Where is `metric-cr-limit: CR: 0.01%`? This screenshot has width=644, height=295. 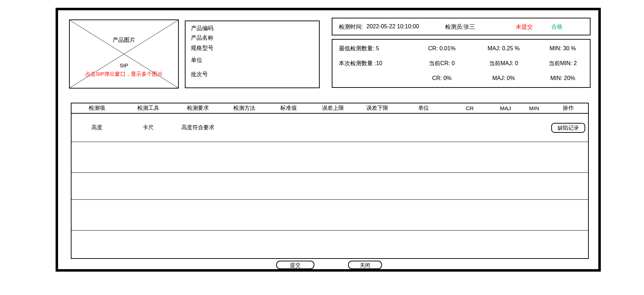 metric-cr-limit: CR: 0.01% is located at coordinates (442, 49).